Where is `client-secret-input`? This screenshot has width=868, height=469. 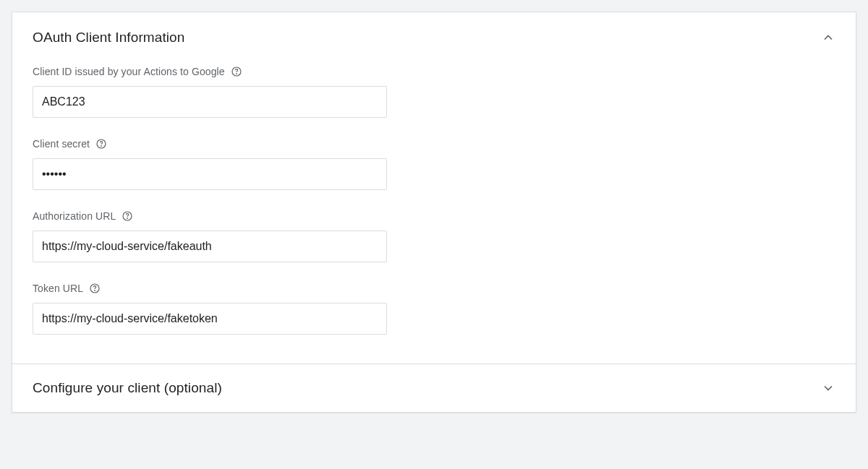 client-secret-input is located at coordinates (210, 174).